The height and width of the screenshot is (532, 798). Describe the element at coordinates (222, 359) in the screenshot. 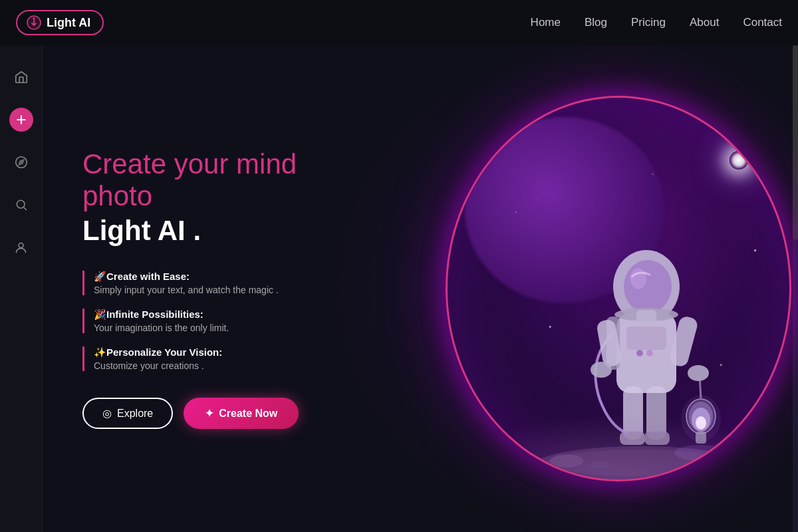

I see `feature-3: ✨Personalize Your Vision: Customize your…` at that location.